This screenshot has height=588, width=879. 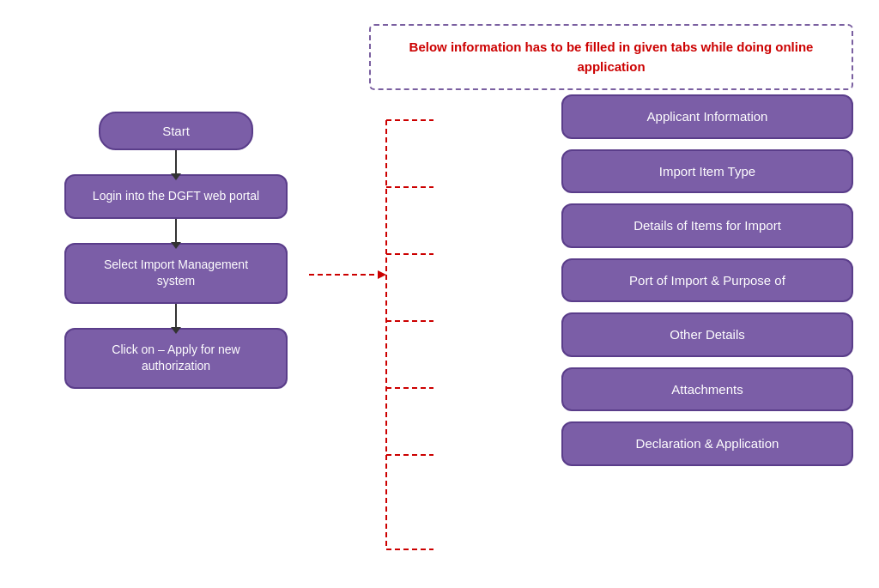 What do you see at coordinates (707, 172) in the screenshot?
I see `tab-import-item-type-label: Import Item Type` at bounding box center [707, 172].